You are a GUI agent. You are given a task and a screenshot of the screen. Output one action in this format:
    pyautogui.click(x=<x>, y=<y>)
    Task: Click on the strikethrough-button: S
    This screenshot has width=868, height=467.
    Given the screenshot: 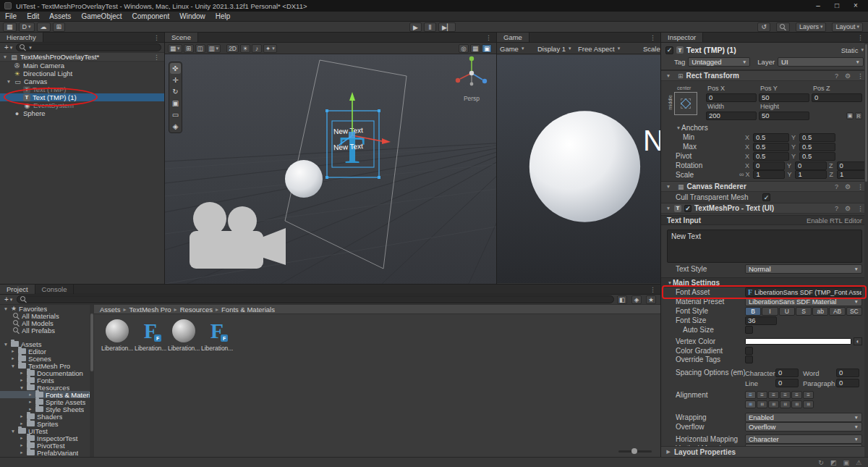 What is the action you would take?
    pyautogui.click(x=804, y=311)
    